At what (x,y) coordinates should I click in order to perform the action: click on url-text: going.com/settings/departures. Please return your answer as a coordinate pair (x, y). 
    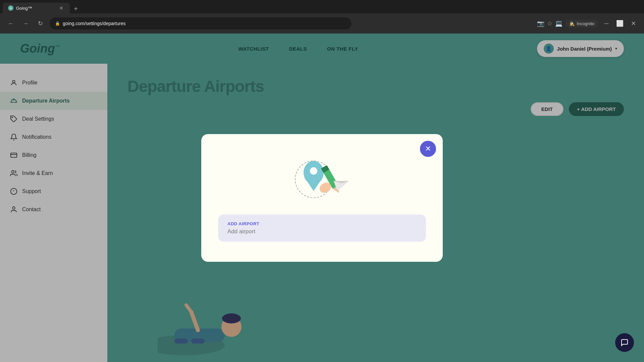
    Looking at the image, I should click on (94, 23).